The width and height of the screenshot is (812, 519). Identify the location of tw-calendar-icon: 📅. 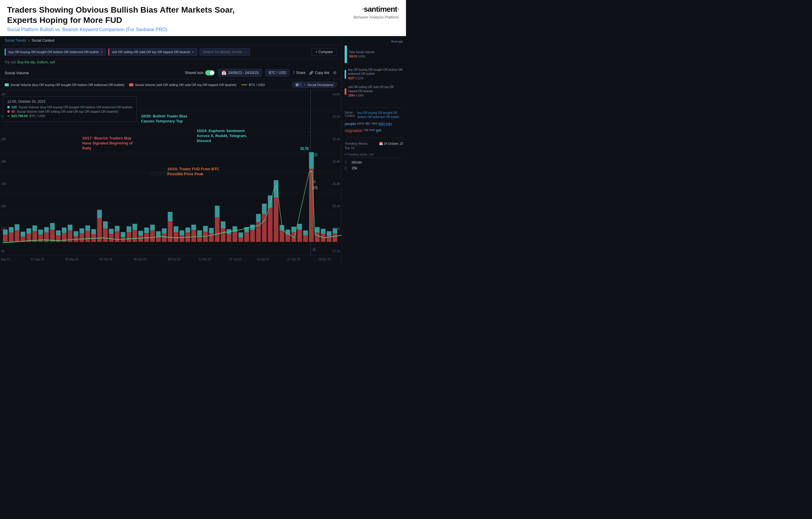
(381, 144).